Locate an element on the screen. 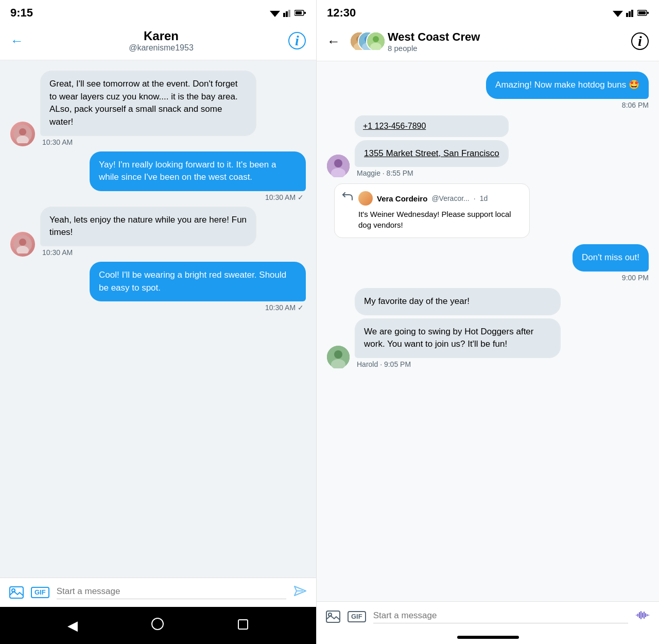 This screenshot has width=659, height=644. status-icons-right is located at coordinates (631, 13).